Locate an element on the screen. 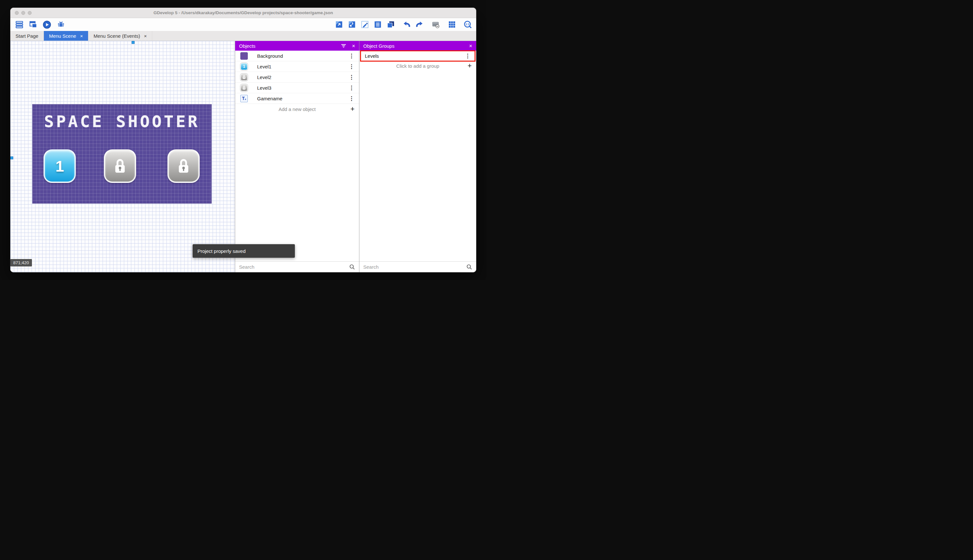 This screenshot has height=560, width=973. window-titlebar: GDevelop 5 - /Users/dkarakay/Documents/G… is located at coordinates (243, 13).